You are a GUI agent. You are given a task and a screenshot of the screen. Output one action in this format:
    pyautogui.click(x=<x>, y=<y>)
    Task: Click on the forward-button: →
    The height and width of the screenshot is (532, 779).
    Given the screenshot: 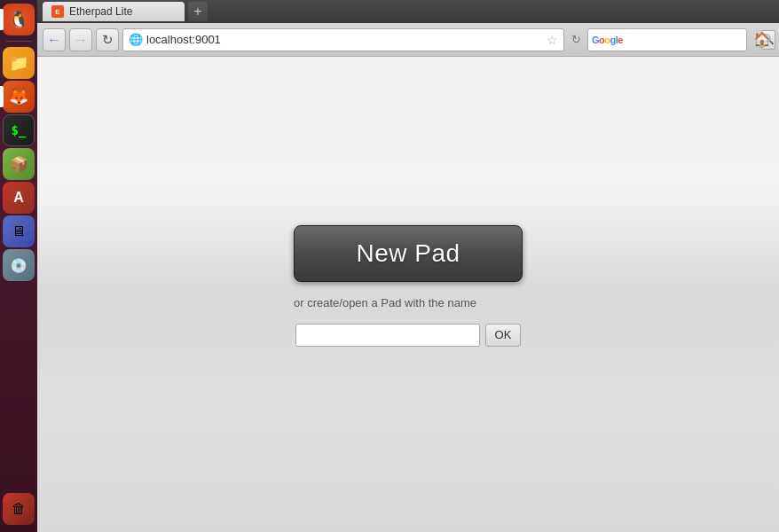 What is the action you would take?
    pyautogui.click(x=81, y=40)
    